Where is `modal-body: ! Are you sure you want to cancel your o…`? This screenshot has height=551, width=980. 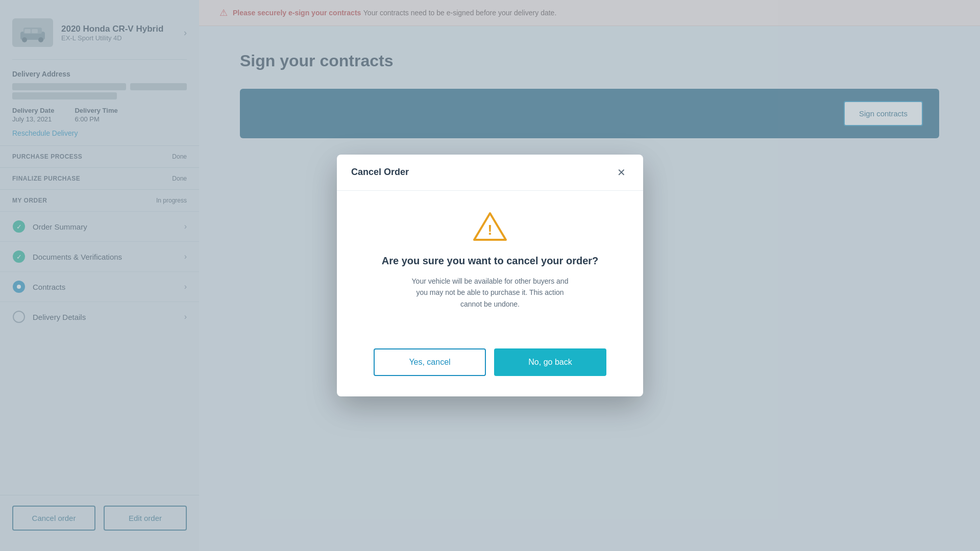 modal-body: ! Are you sure you want to cancel your o… is located at coordinates (490, 269).